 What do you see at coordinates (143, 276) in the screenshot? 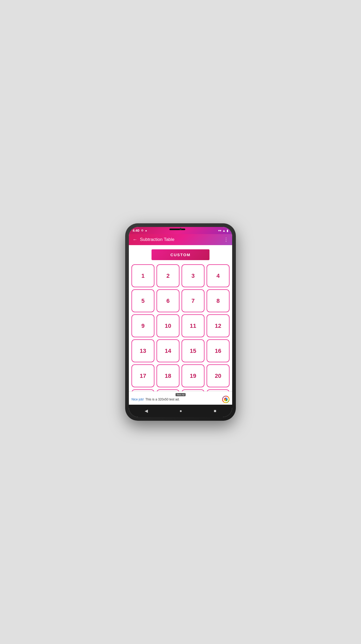
I see `number-label-1: 1` at bounding box center [143, 276].